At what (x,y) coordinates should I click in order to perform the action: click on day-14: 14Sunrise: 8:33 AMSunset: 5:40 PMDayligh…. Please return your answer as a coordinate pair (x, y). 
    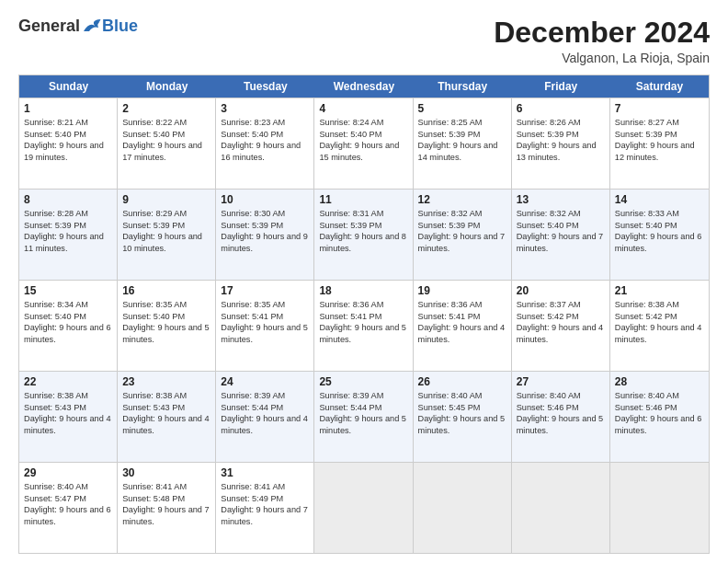
    Looking at the image, I should click on (660, 235).